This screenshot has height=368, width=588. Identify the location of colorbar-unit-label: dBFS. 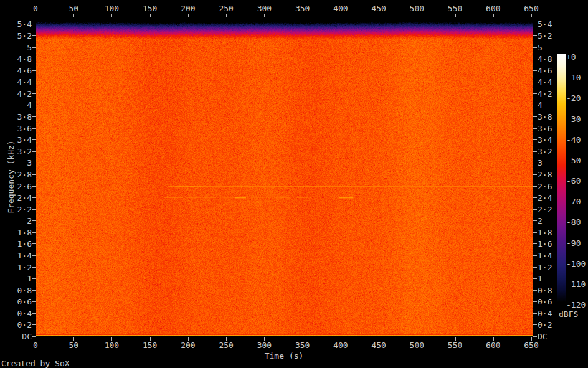
(568, 314).